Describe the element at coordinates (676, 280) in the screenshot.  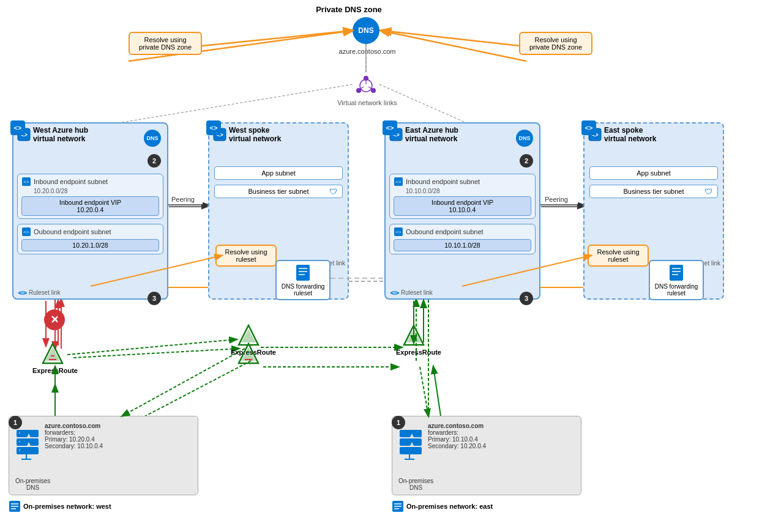
I see `east-dns-ruleset-box: DNS forwarding ruleset` at that location.